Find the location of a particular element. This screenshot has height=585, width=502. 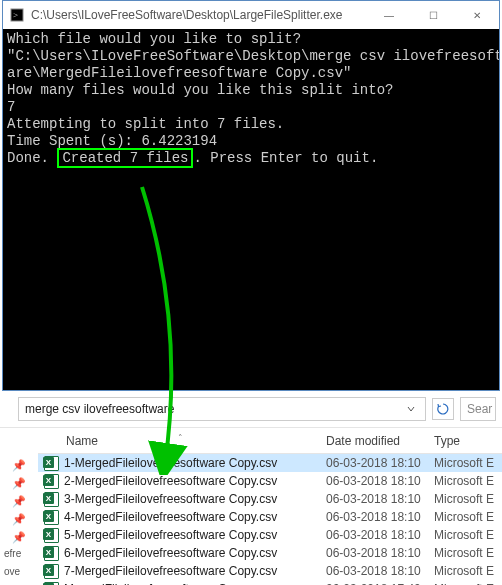

header-type: Type is located at coordinates (468, 441).